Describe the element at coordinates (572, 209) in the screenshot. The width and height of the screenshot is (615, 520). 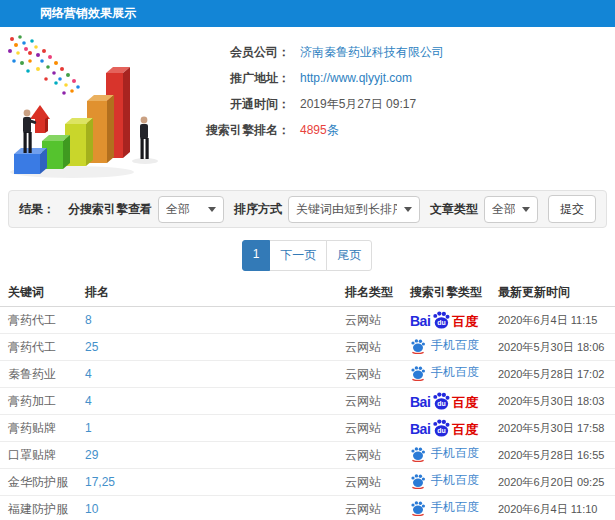
I see `submit-button: 提交` at that location.